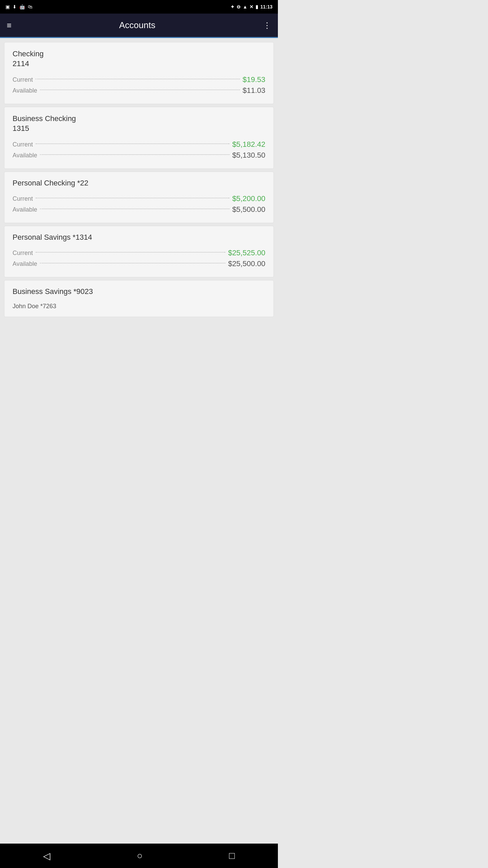 Image resolution: width=488 pixels, height=868 pixels. I want to click on account-number-1: 1315, so click(139, 129).